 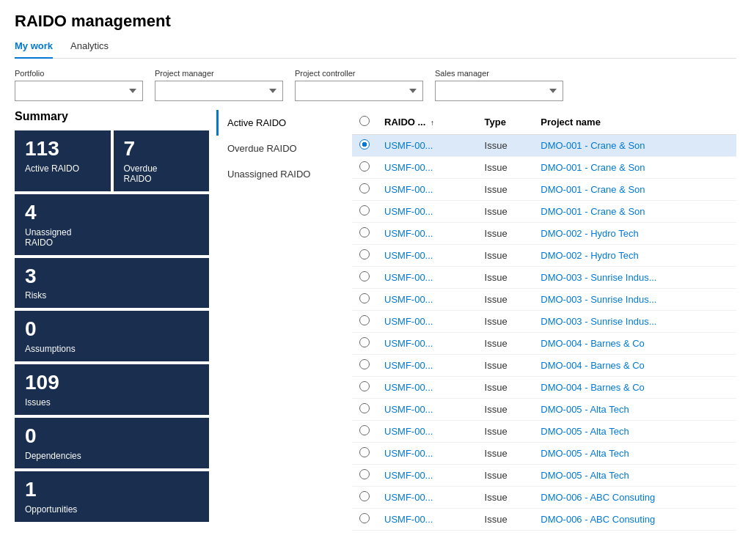 I want to click on sales-manager-select, so click(x=499, y=91).